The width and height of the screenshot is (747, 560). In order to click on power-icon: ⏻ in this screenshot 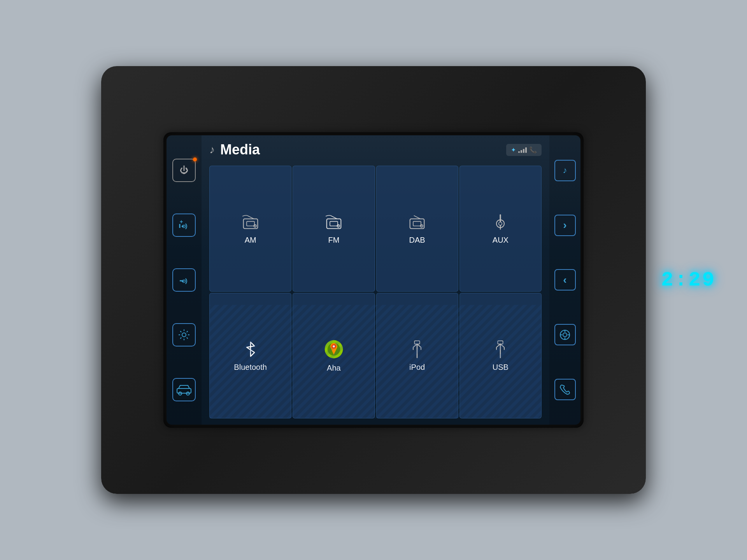, I will do `click(184, 170)`.